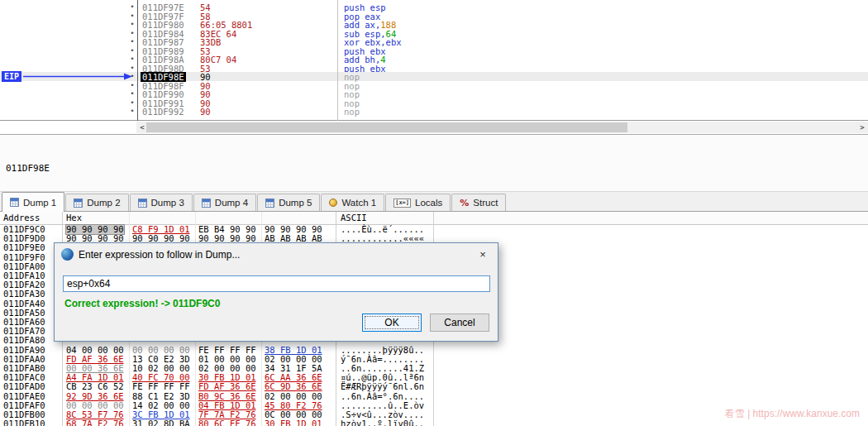 The image size is (868, 426). What do you see at coordinates (25, 341) in the screenshot?
I see `dump-address: 011DFA80` at bounding box center [25, 341].